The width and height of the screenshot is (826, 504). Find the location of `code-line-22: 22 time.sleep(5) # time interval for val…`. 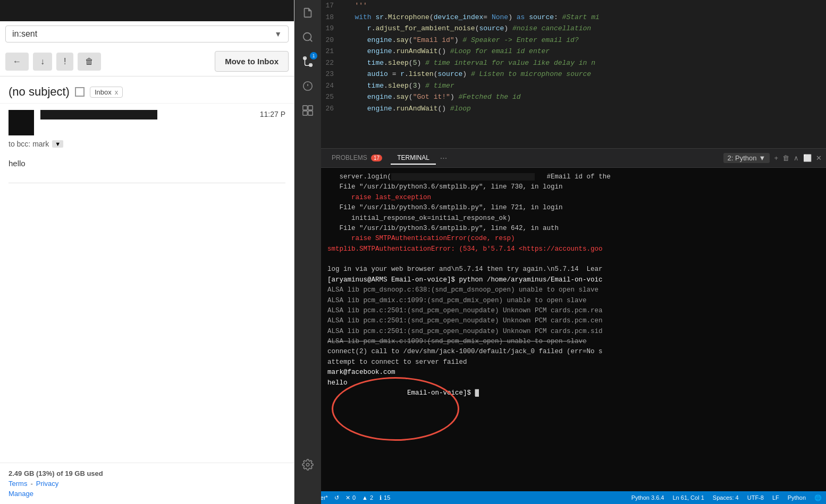

code-line-22: 22 time.sleep(5) # time interval for val… is located at coordinates (574, 63).